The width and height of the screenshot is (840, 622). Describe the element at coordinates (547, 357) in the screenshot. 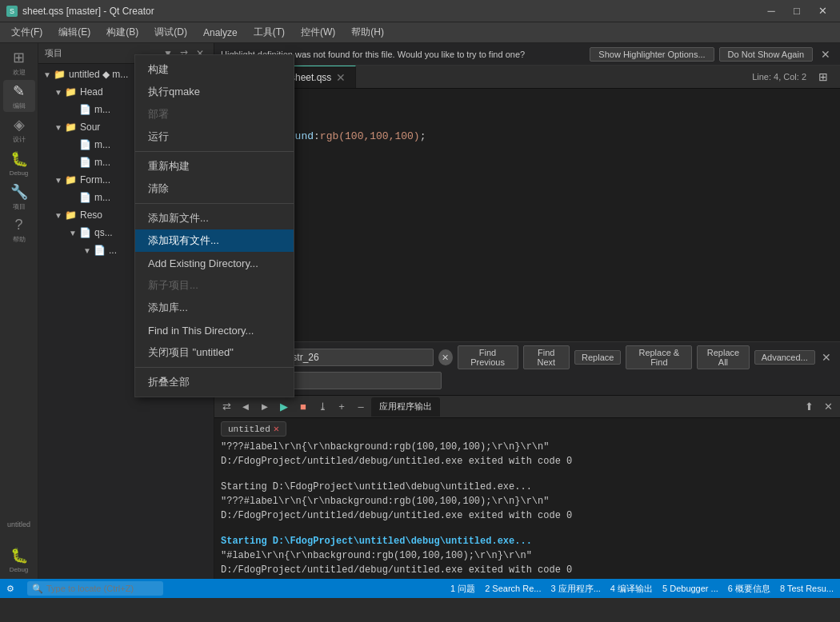

I see `find-next-button: Find Next` at that location.